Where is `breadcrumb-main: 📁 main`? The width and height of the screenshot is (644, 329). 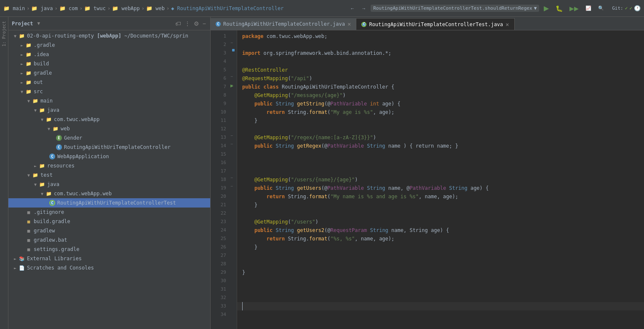 breadcrumb-main: 📁 main is located at coordinates (14, 8).